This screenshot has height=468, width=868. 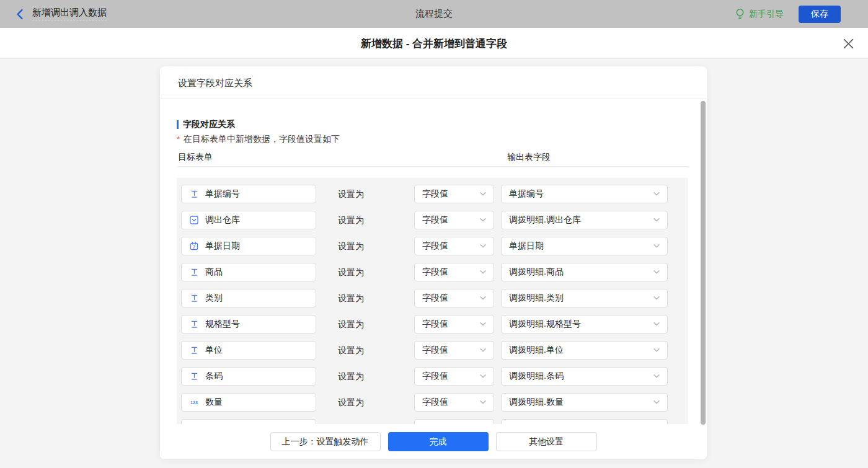 What do you see at coordinates (703, 263) in the screenshot?
I see `scrollbar-thumb` at bounding box center [703, 263].